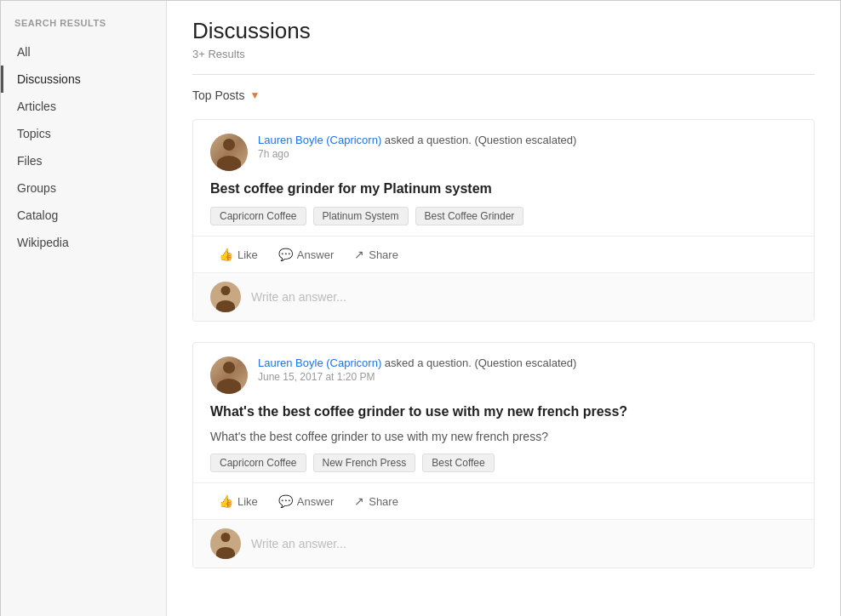 The image size is (841, 616). Describe the element at coordinates (504, 412) in the screenshot. I see `post-title: What's the best coffee grinder to use wi…` at that location.